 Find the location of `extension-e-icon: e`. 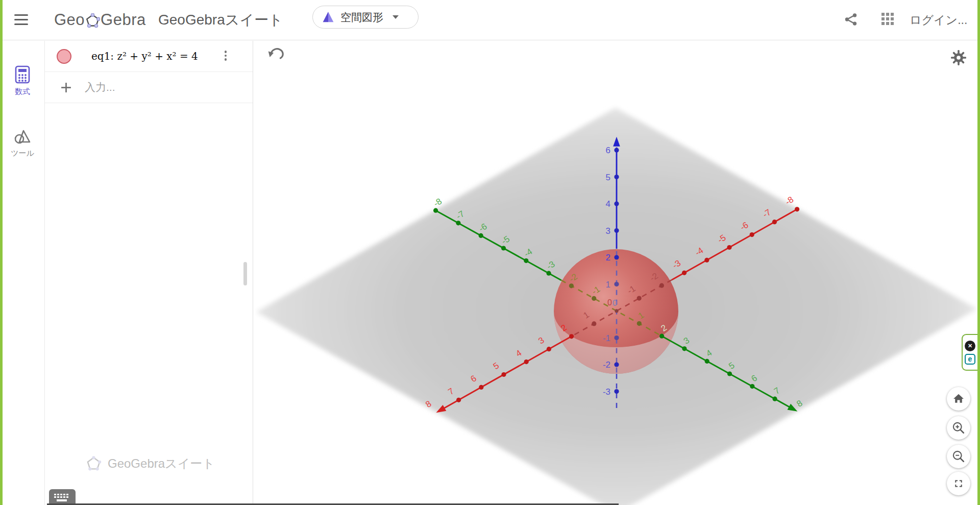

extension-e-icon: e is located at coordinates (970, 359).